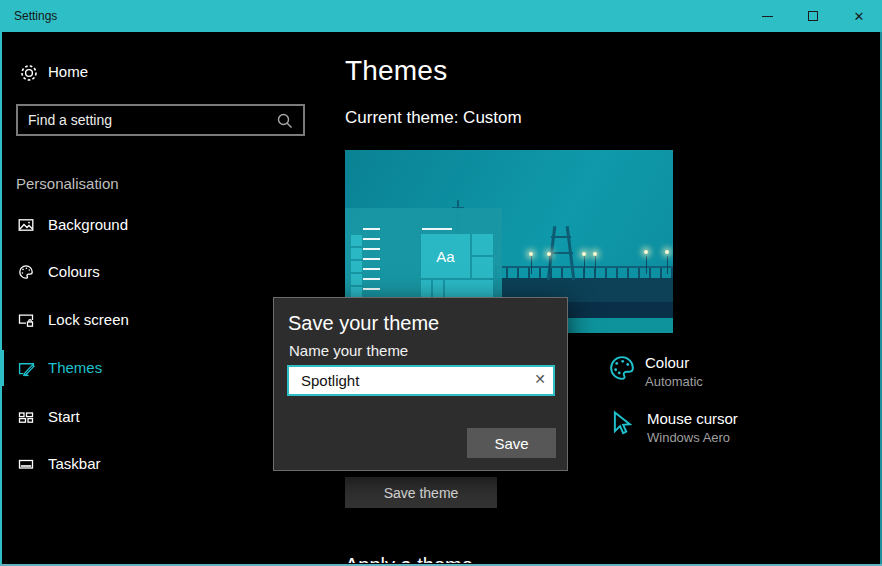 This screenshot has height=566, width=882. What do you see at coordinates (692, 418) in the screenshot?
I see `mouse-cursor-label: Mouse cursor` at bounding box center [692, 418].